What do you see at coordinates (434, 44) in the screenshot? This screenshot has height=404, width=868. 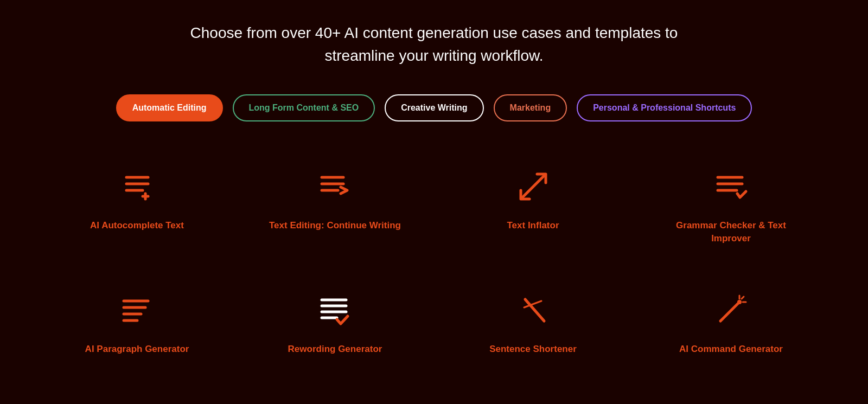 I see `header-title: Choose from over 40+ AI content generati…` at bounding box center [434, 44].